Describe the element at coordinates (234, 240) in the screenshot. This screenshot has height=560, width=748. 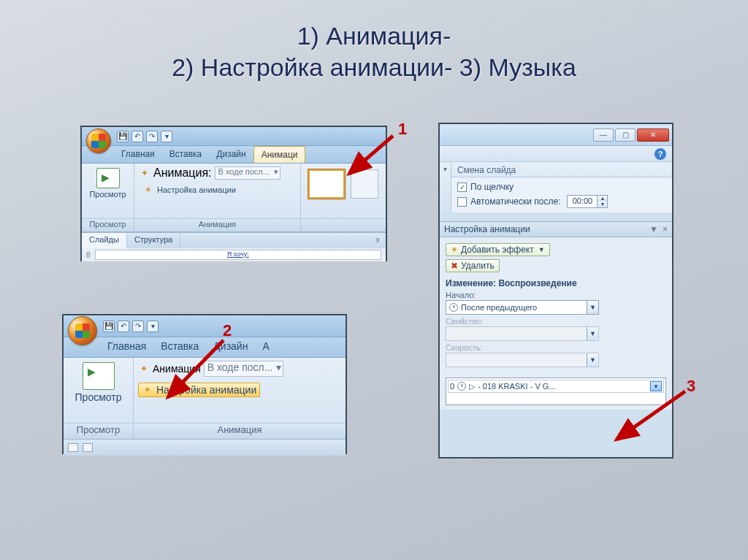
I see `slide-pane-tabs: Слайды Структура x` at that location.